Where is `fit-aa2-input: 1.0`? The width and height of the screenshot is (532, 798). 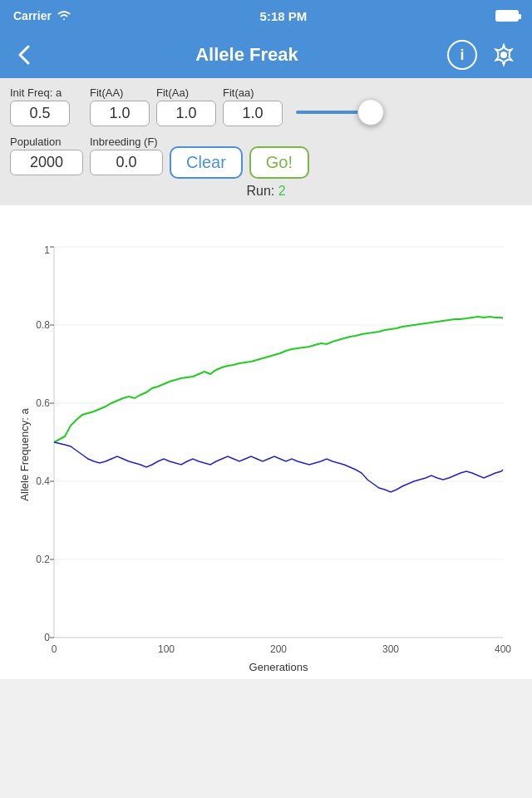 fit-aa2-input: 1.0 is located at coordinates (186, 113).